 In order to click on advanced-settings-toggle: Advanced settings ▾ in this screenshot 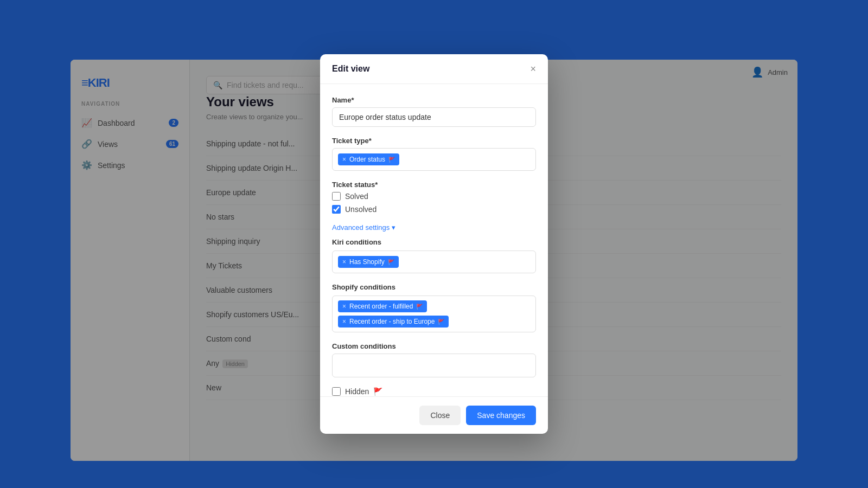, I will do `click(434, 228)`.